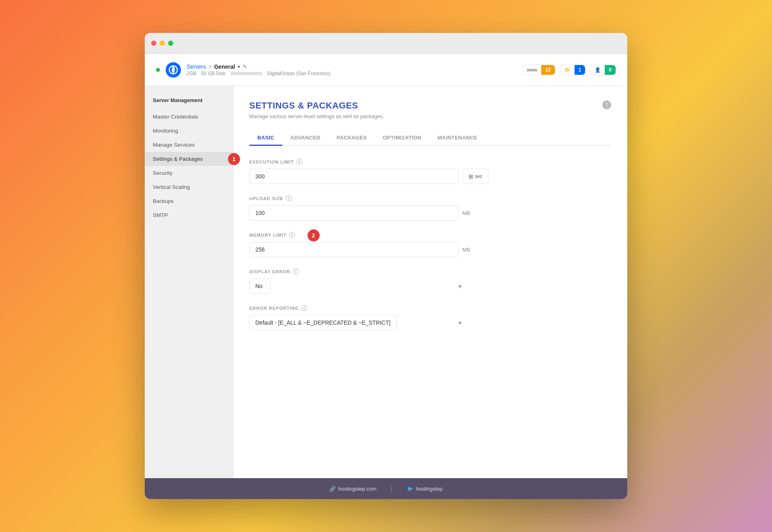 Image resolution: width=772 pixels, height=532 pixels. What do you see at coordinates (173, 70) in the screenshot?
I see `server-logo` at bounding box center [173, 70].